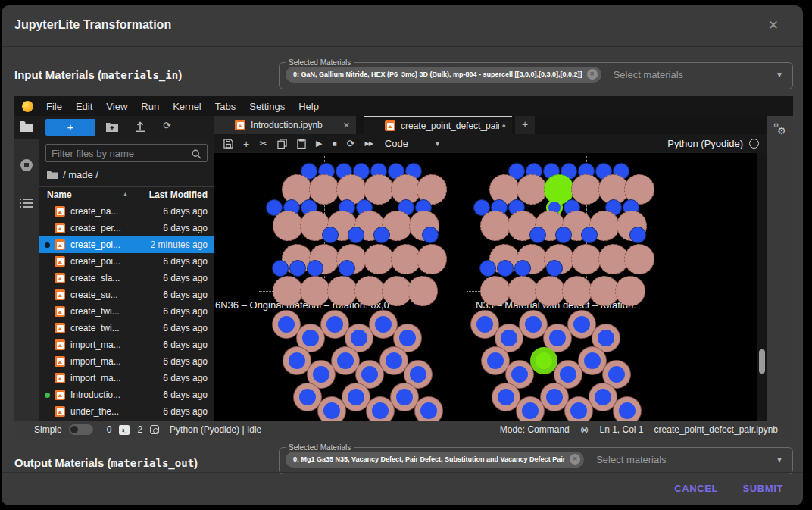 The image size is (812, 510). Describe the element at coordinates (47, 396) in the screenshot. I see `running-dot-icon` at that location.